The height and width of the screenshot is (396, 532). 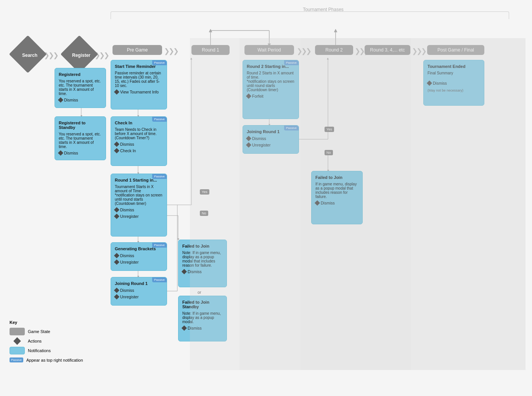 I want to click on checkin-icon, so click(x=117, y=151).